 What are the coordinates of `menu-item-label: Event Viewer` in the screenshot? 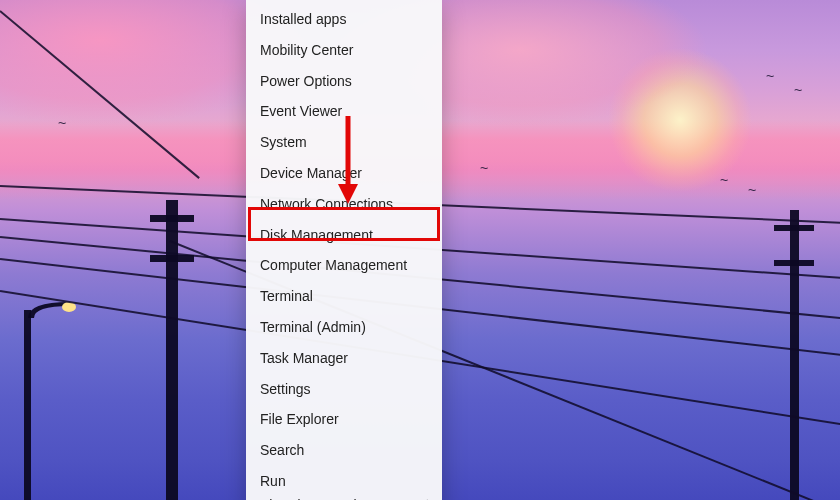 It's located at (301, 111).